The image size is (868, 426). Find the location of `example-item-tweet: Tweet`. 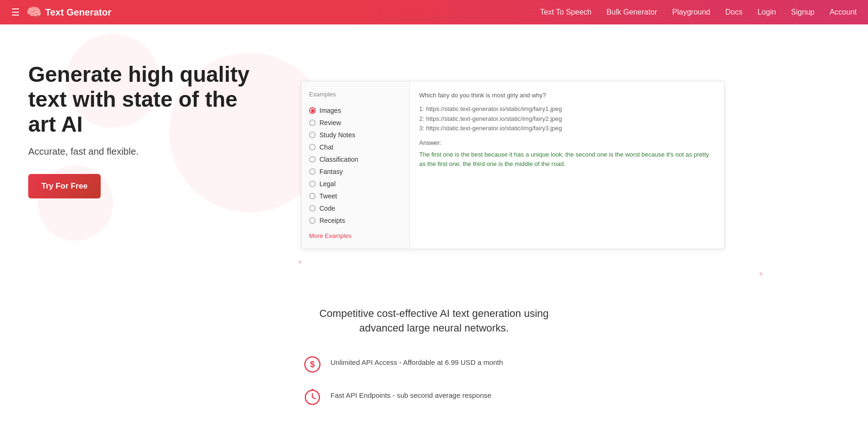

example-item-tweet: Tweet is located at coordinates (356, 196).